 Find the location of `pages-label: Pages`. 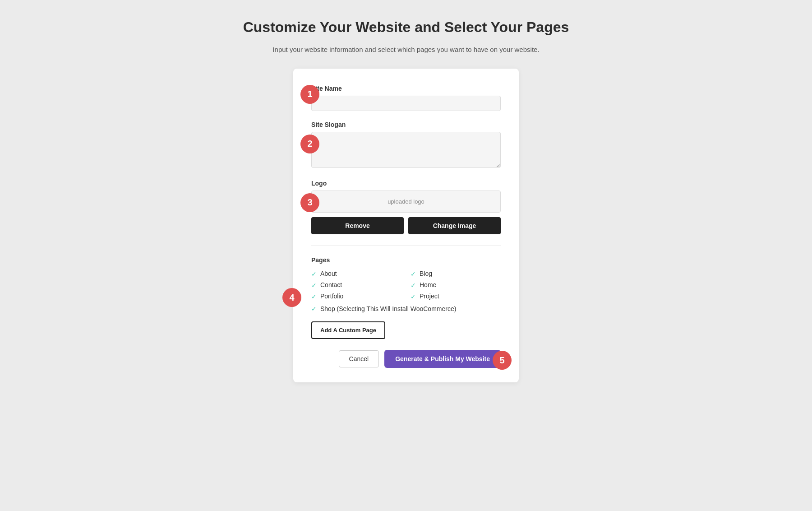

pages-label: Pages is located at coordinates (406, 260).